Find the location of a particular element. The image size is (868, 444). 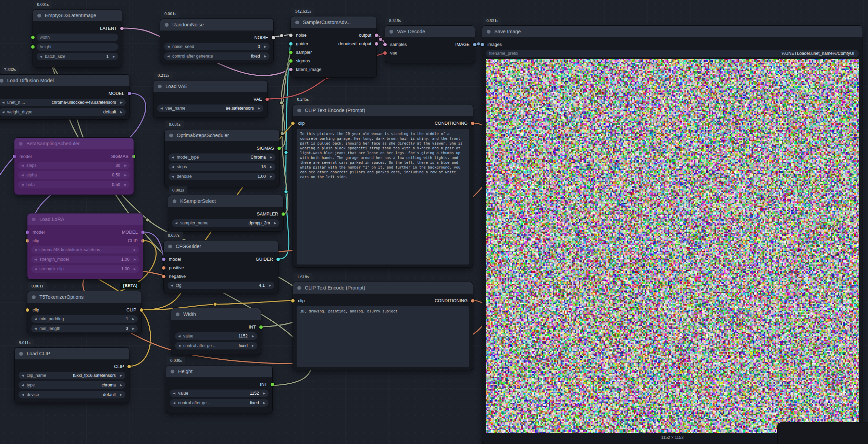

node-random-noise: 0.001sRandomNoiseNOISE◀noise_seed0▶◀cont… is located at coordinates (217, 41).